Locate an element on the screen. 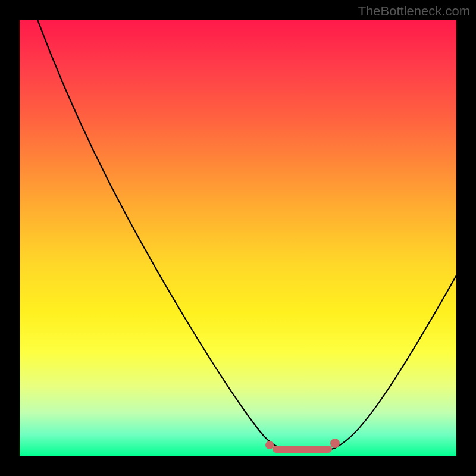  watermark-label: TheBottleneck.com is located at coordinates (414, 11).